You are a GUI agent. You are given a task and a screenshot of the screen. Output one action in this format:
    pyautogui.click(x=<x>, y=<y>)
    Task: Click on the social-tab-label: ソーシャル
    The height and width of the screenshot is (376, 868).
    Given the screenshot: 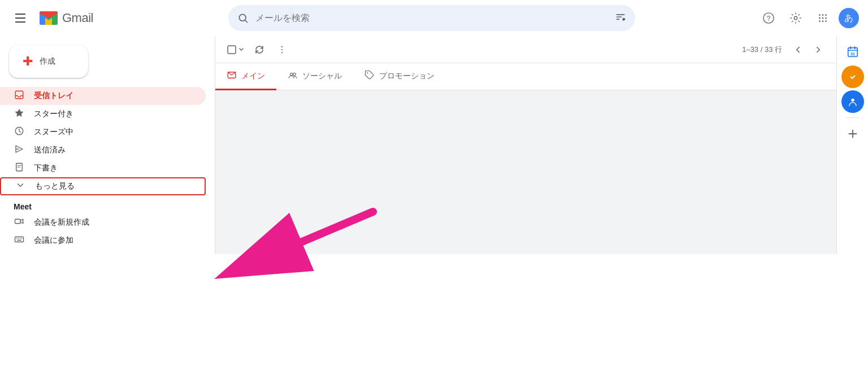 What is the action you would take?
    pyautogui.click(x=322, y=76)
    